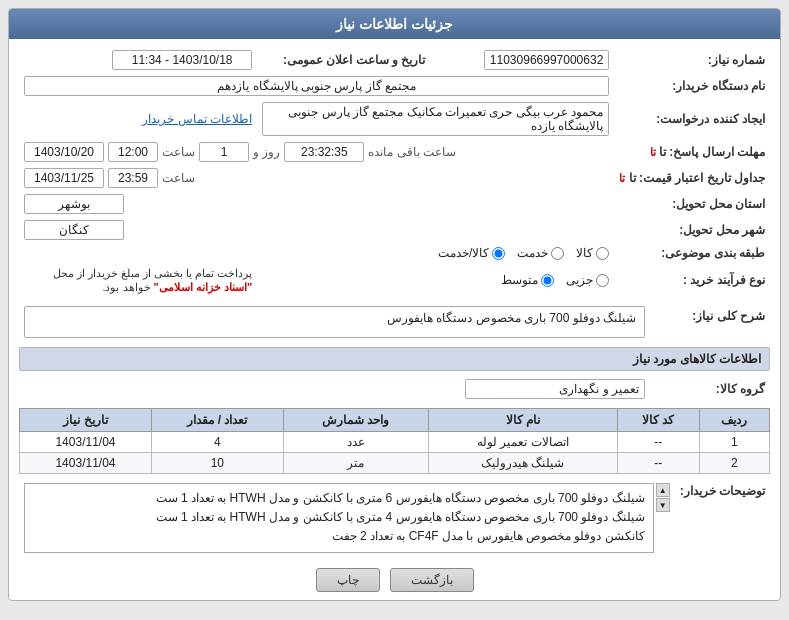 This screenshot has width=789, height=620. What do you see at coordinates (356, 420) in the screenshot?
I see `th-vahad: واحد شمارش` at bounding box center [356, 420].